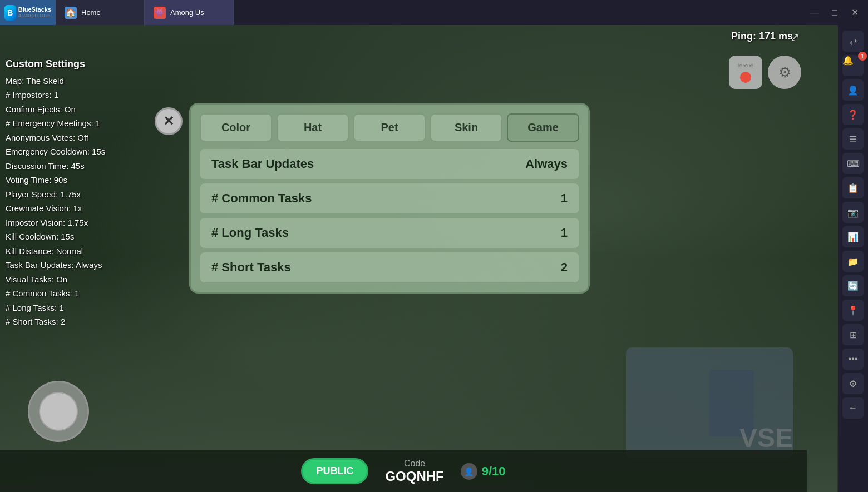 Image resolution: width=868 pixels, height=492 pixels. Describe the element at coordinates (56, 64) in the screenshot. I see `custom-settings-title: Custom Settings` at that location.